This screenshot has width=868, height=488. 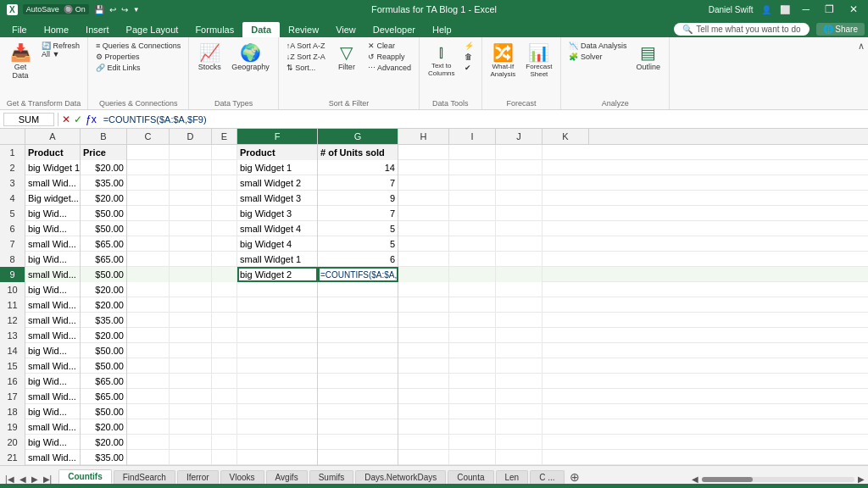 I want to click on col-header-c: C, so click(x=148, y=136).